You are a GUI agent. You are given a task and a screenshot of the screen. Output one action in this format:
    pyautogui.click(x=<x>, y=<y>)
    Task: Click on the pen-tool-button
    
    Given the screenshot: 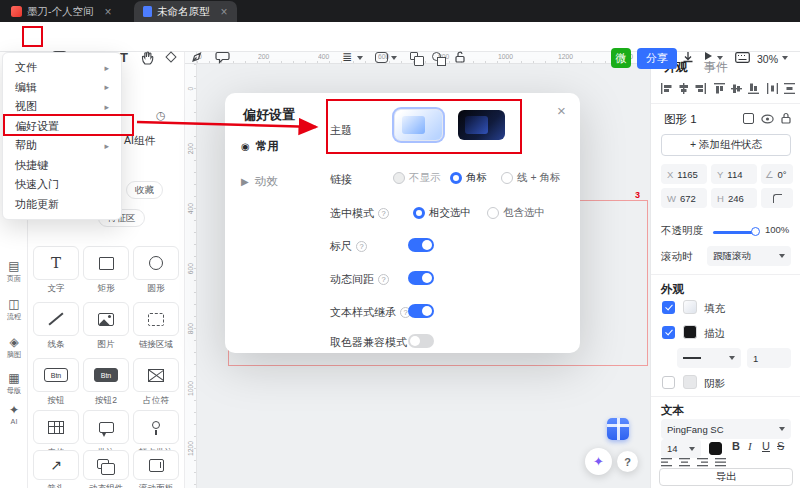 What is the action you would take?
    pyautogui.click(x=197, y=57)
    